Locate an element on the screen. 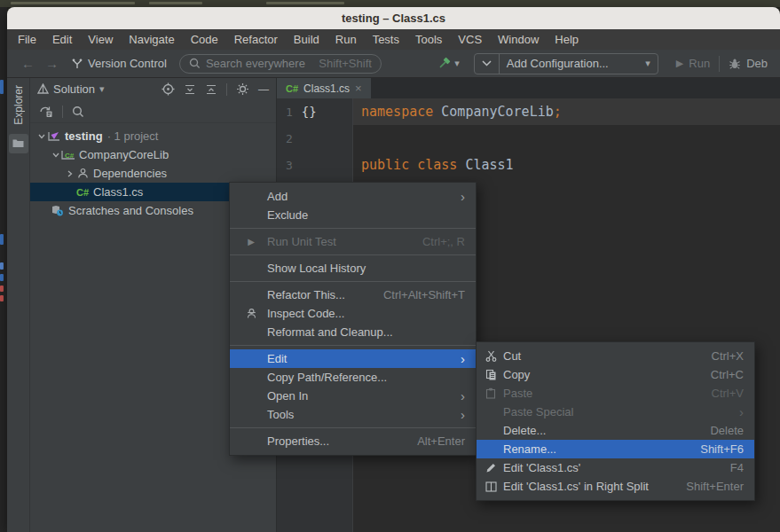 This screenshot has height=532, width=780. scratches-label: Scratches and Consoles is located at coordinates (131, 211).